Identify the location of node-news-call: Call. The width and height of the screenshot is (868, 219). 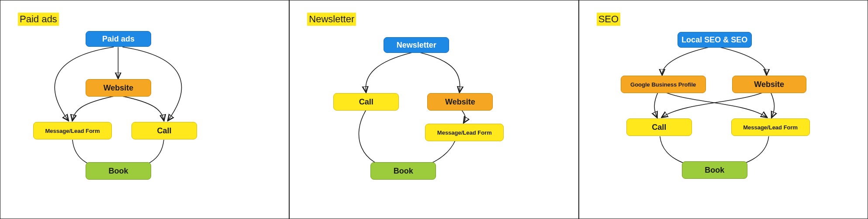
(366, 102).